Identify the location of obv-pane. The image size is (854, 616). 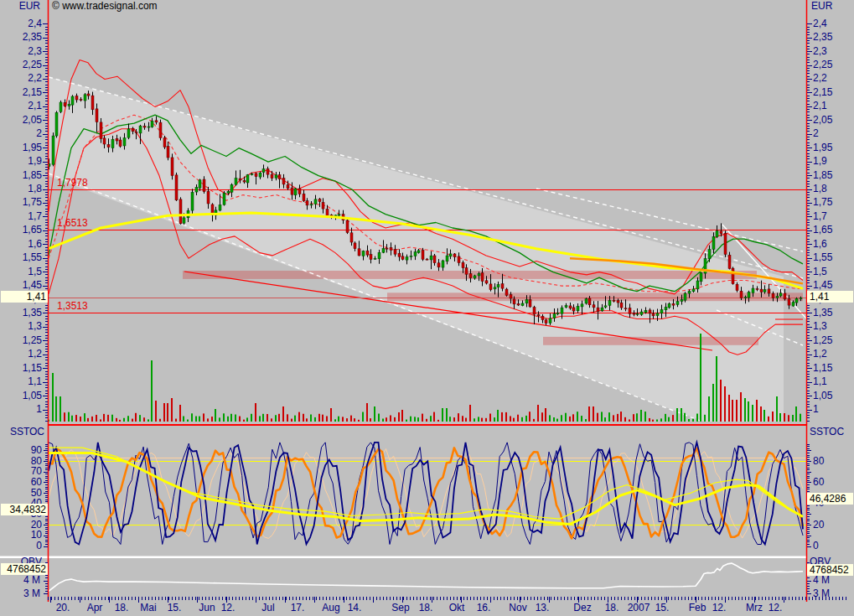
(426, 577).